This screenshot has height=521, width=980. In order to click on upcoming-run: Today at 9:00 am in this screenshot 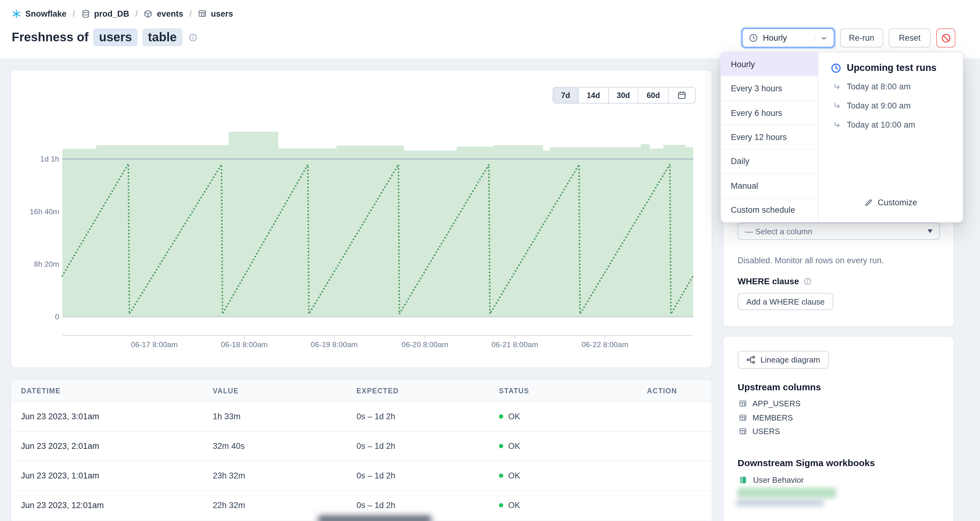, I will do `click(892, 106)`.